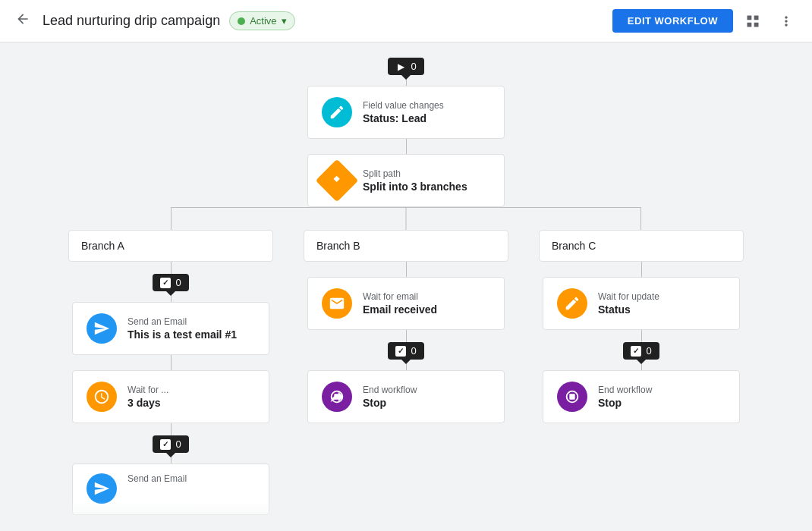  Describe the element at coordinates (406, 246) in the screenshot. I see `branch-b-header: Branch B` at that location.